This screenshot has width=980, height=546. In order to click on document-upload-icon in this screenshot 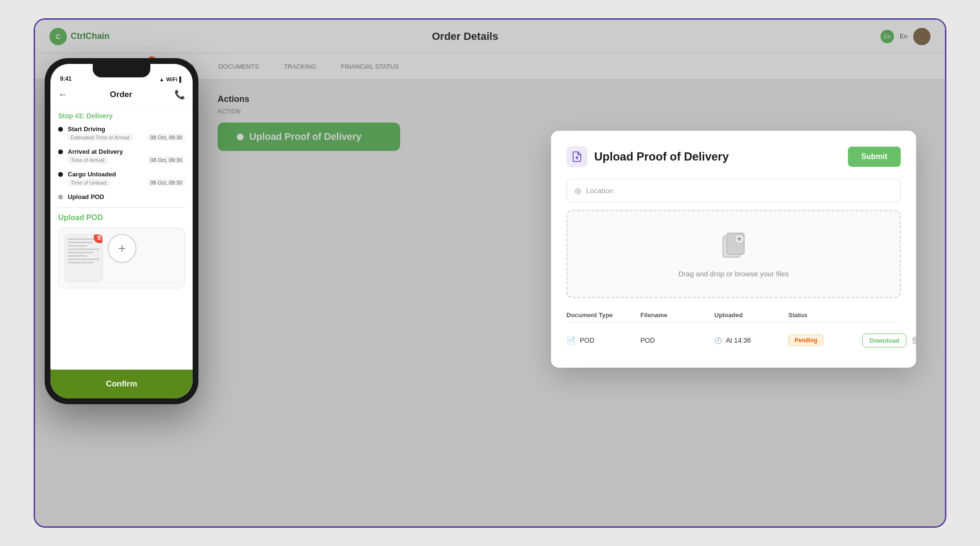, I will do `click(577, 157)`.